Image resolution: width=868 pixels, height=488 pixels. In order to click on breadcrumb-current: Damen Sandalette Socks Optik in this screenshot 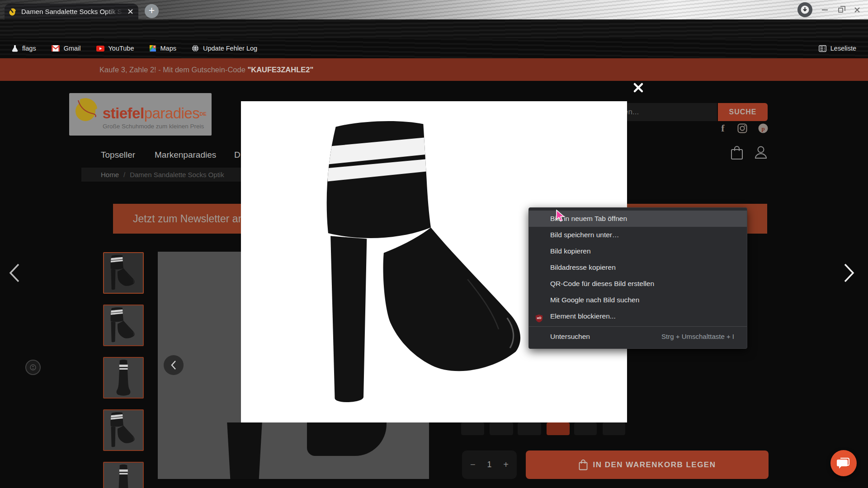, I will do `click(177, 174)`.